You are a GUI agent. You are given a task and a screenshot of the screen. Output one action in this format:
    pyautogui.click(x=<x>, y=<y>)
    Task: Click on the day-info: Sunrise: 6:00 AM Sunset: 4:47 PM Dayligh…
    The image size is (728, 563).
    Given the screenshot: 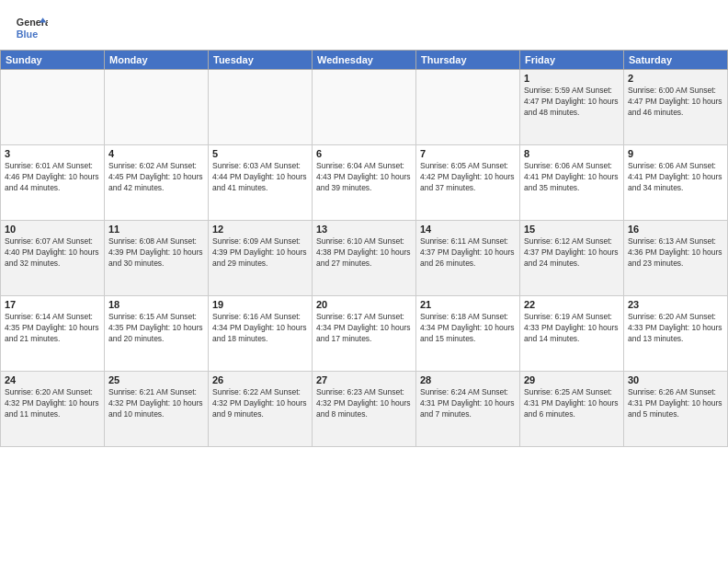 What is the action you would take?
    pyautogui.click(x=676, y=102)
    